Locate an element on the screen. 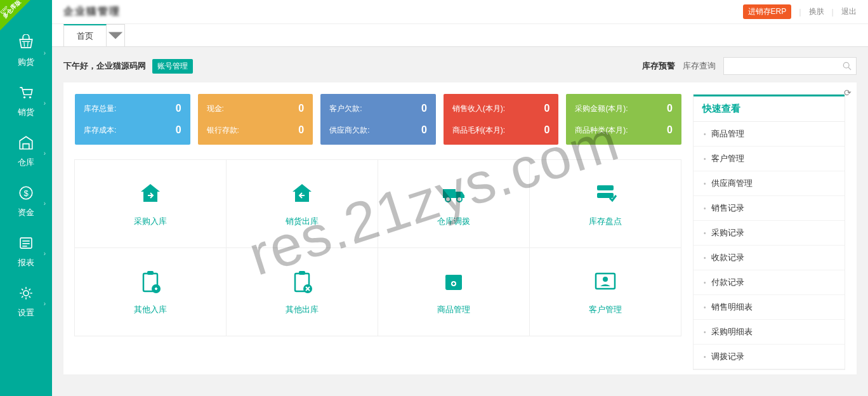  quick-house-in: 采购入库 is located at coordinates (150, 204).